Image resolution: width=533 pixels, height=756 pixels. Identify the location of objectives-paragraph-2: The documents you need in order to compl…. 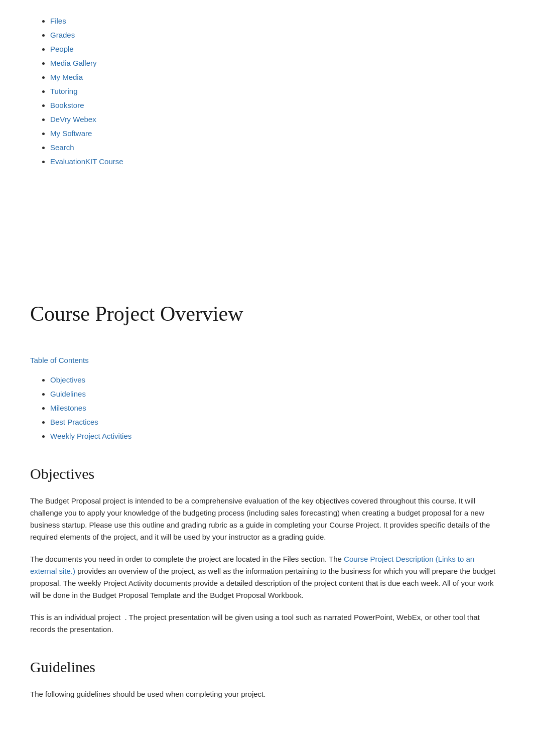
(266, 577).